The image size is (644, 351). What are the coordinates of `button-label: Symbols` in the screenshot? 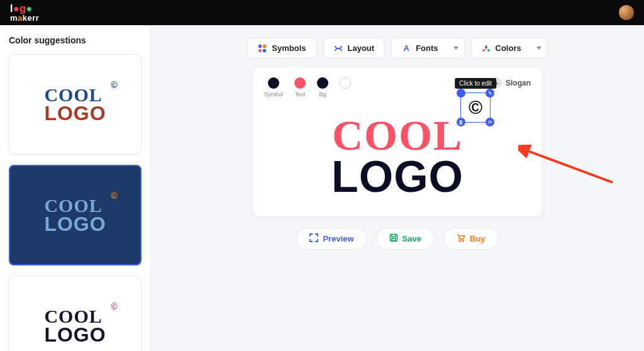 It's located at (289, 48).